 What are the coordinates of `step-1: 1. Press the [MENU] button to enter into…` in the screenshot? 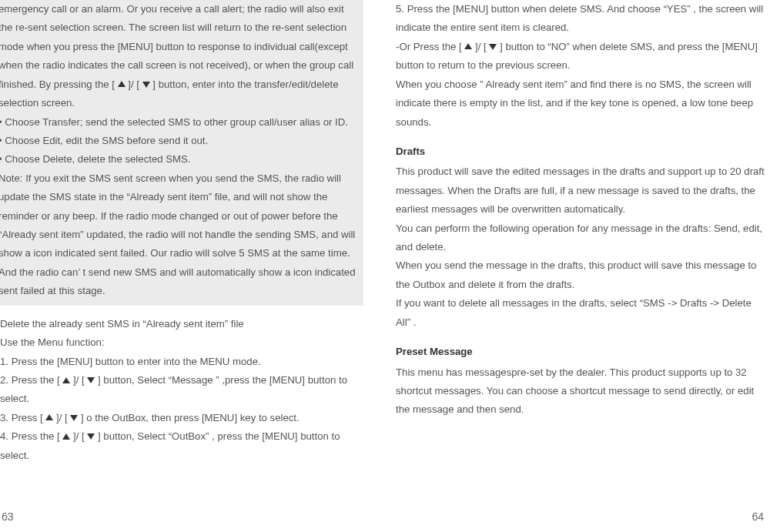 It's located at (182, 362).